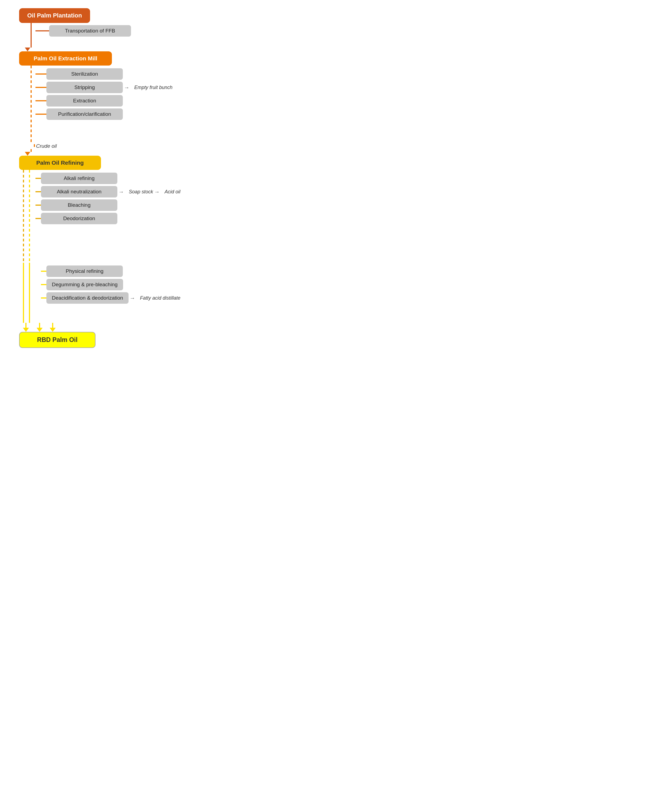  Describe the element at coordinates (53, 325) in the screenshot. I see `vline-rbd-r2` at that location.